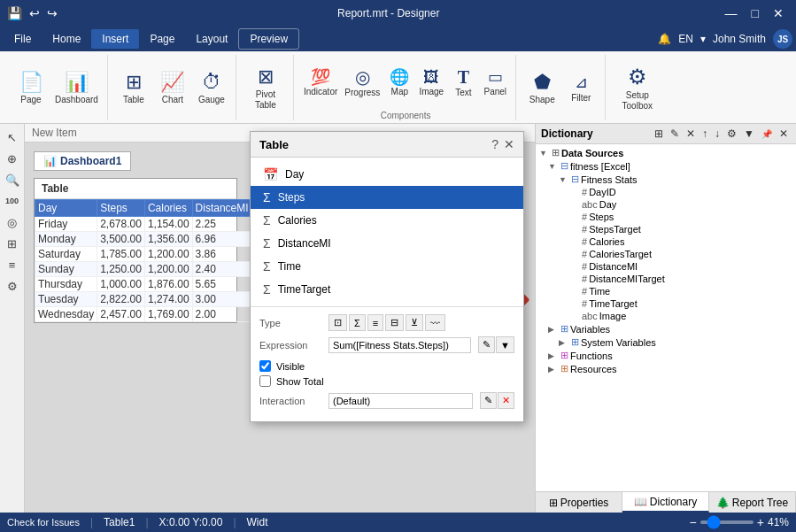  What do you see at coordinates (375, 322) in the screenshot?
I see `type-btn-3: ≡` at bounding box center [375, 322].